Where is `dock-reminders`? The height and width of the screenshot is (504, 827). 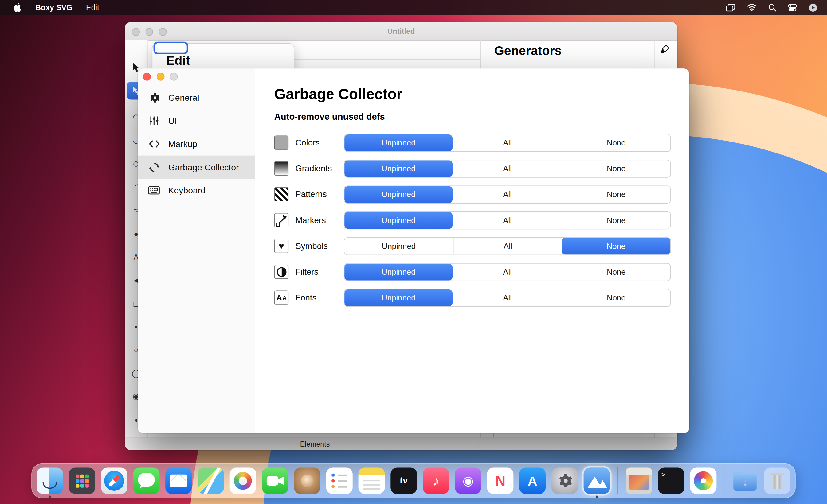 dock-reminders is located at coordinates (340, 481).